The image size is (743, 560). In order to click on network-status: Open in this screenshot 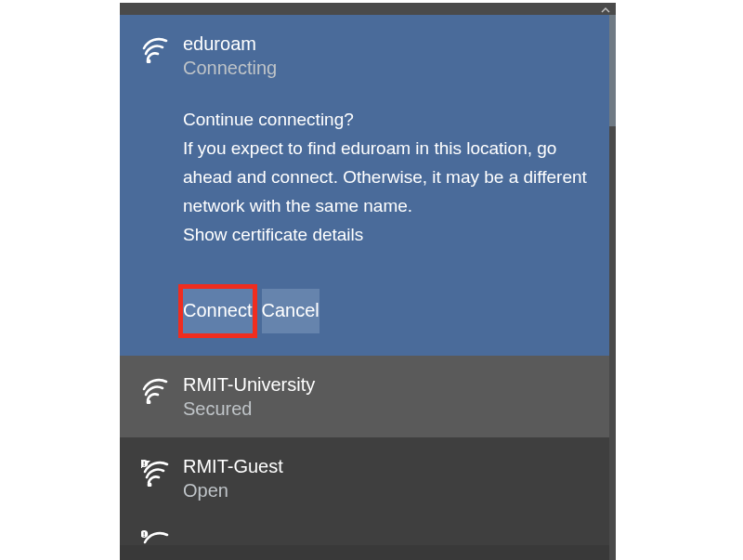, I will do `click(233, 490)`.